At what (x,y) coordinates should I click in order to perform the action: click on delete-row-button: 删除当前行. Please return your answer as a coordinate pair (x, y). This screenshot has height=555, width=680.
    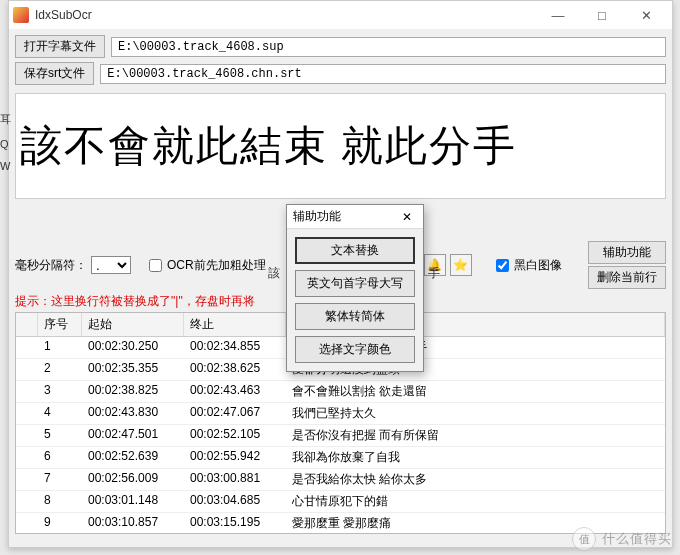
    Looking at the image, I should click on (627, 278).